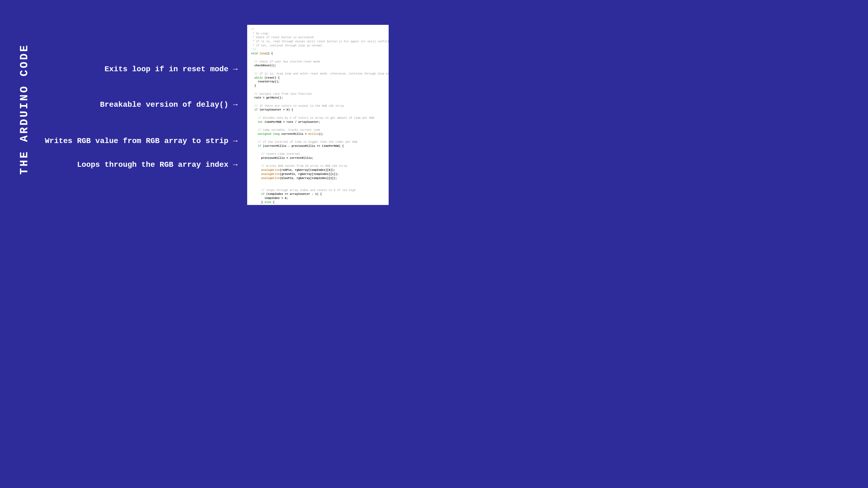 This screenshot has height=488, width=868. What do you see at coordinates (273, 202) in the screenshot?
I see `code-token: {` at bounding box center [273, 202].